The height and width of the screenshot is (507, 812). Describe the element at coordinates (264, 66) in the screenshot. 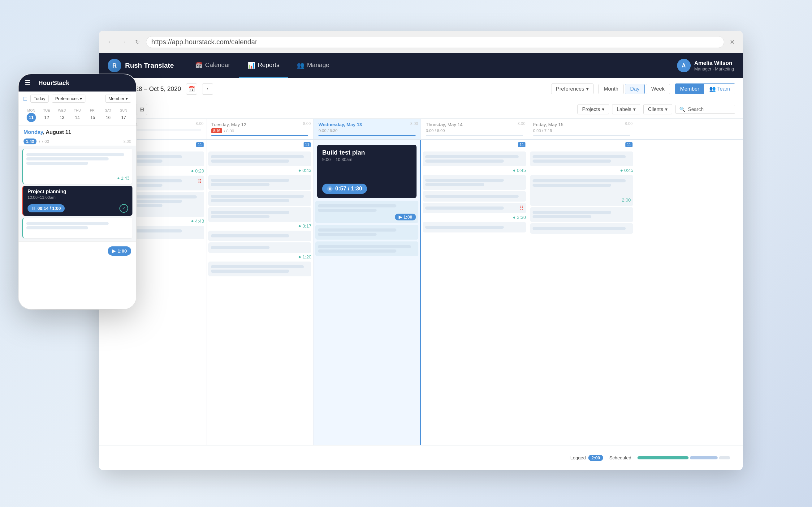

I see `nav-tab-reports: 📊 Reports` at that location.